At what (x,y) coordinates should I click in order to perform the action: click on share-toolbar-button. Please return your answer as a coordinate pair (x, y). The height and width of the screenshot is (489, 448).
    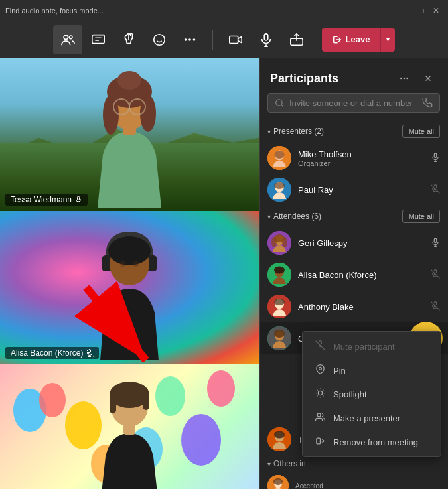
    Looking at the image, I should click on (297, 40).